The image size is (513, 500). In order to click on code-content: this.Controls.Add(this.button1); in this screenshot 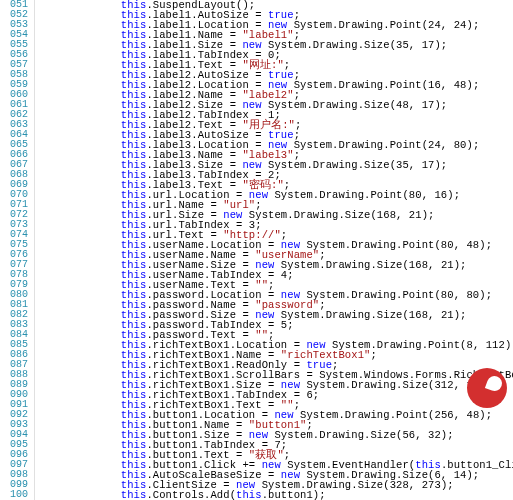, I will do `click(180, 495)`.